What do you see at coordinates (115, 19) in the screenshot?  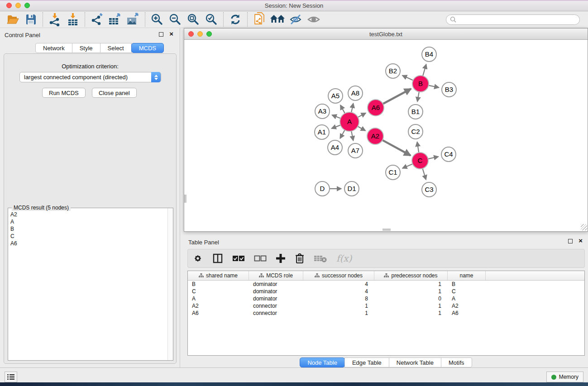 I see `export-table-icon` at bounding box center [115, 19].